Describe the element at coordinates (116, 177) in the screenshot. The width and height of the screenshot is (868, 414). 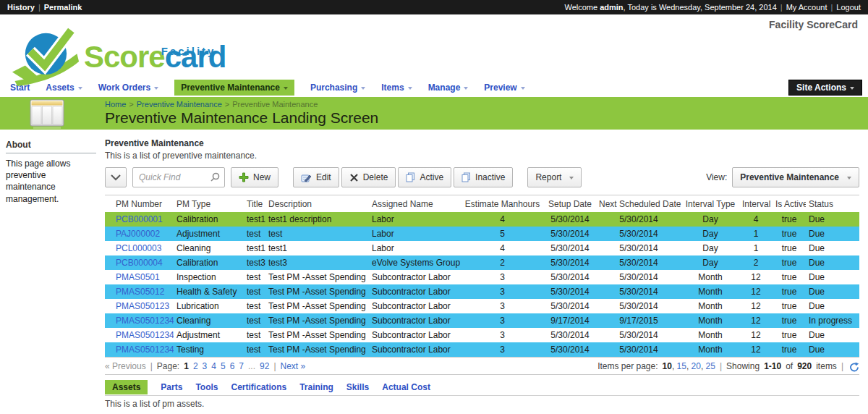
I see `toolbar-menu-button` at that location.